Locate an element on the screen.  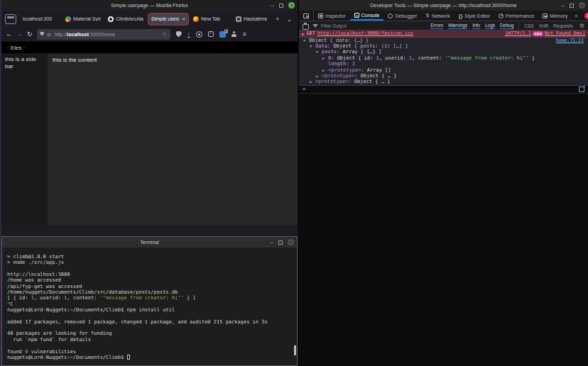
console-settings-gear-icon: ⚙ is located at coordinates (582, 26).